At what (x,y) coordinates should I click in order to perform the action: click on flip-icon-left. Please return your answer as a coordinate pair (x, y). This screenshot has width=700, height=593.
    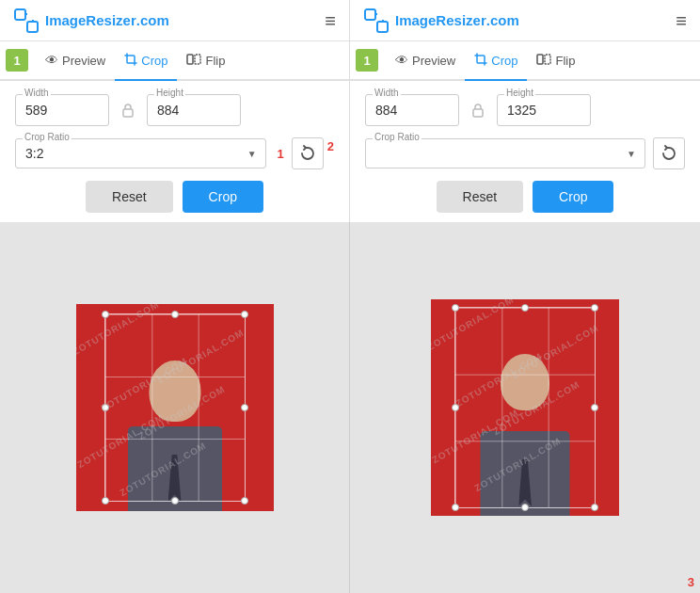
    Looking at the image, I should click on (194, 60).